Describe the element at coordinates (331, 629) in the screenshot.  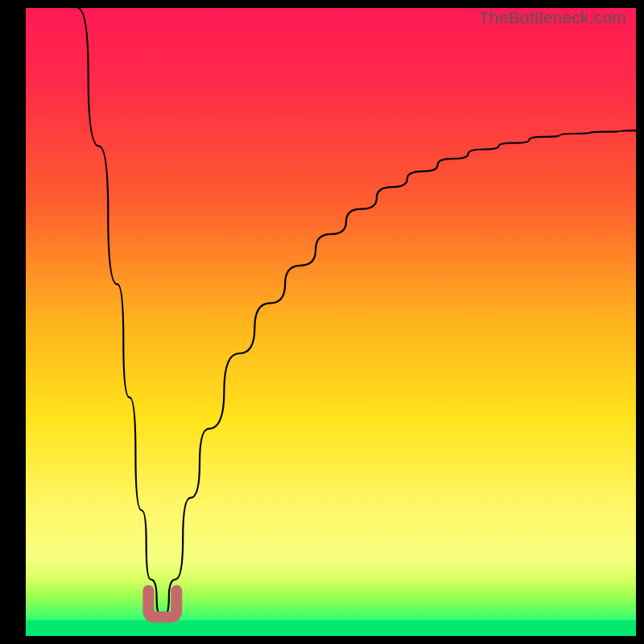
I see `green-band` at that location.